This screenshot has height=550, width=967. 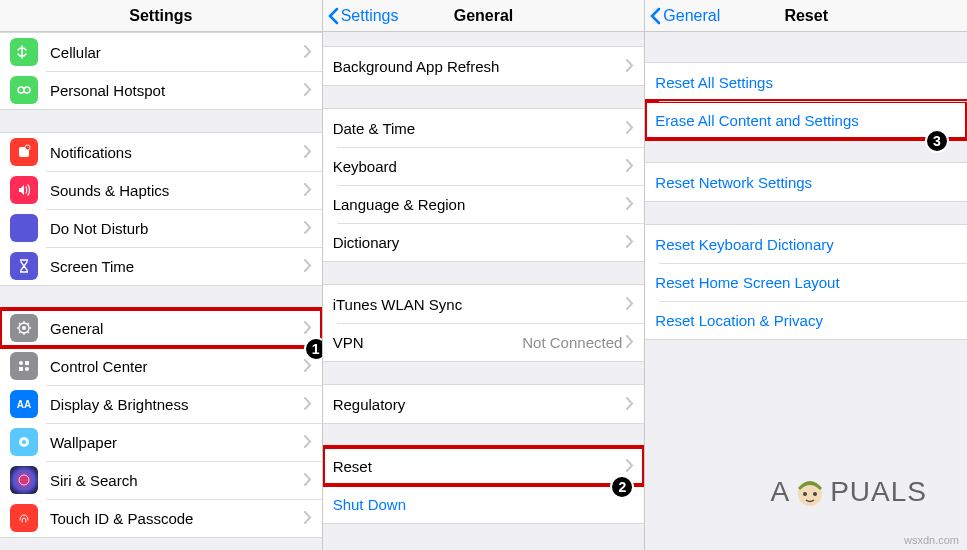 What do you see at coordinates (806, 282) in the screenshot?
I see `row-reset-home: Reset Home Screen Layout` at bounding box center [806, 282].